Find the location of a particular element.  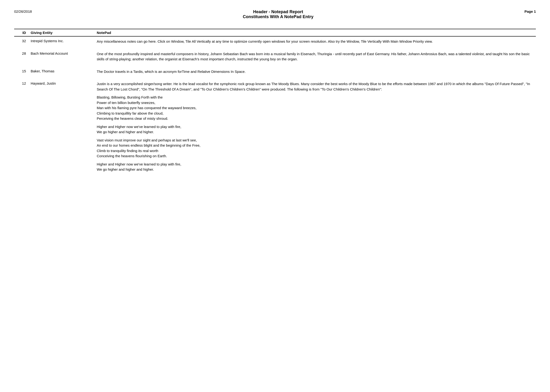

row-id: 12 is located at coordinates (21, 128).